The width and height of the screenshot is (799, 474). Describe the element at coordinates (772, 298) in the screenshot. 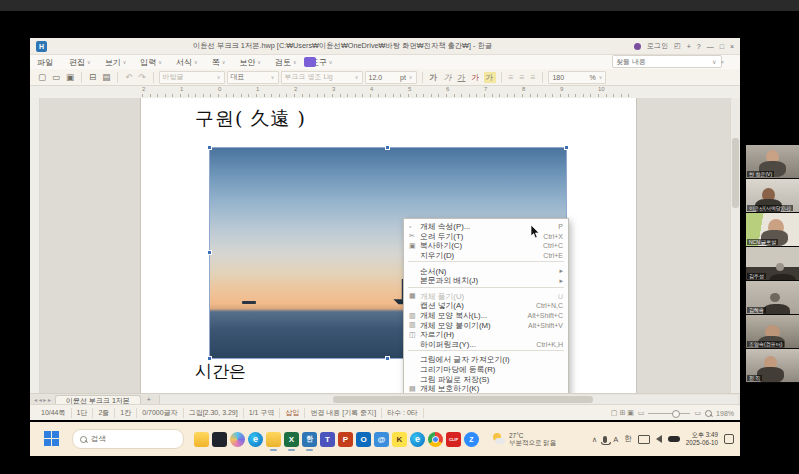

I see `participant-video-tile: 김혜숙` at that location.